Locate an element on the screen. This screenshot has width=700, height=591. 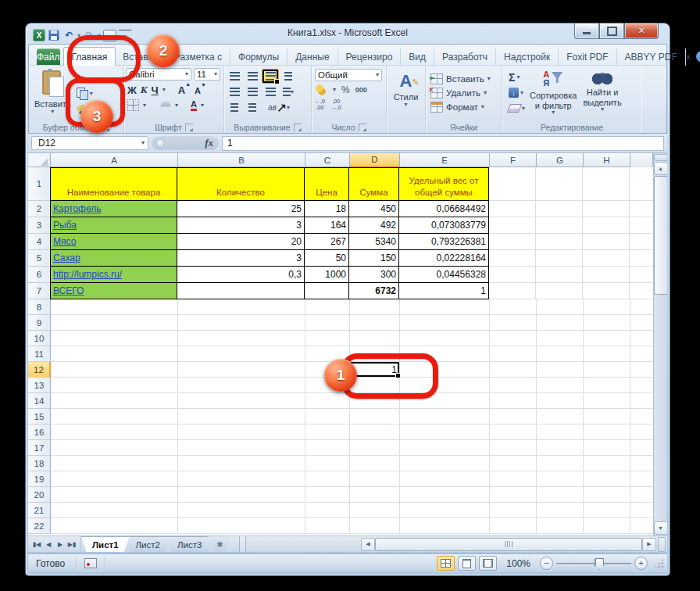
first-sheet-icon: ▮◀ is located at coordinates (37, 544).